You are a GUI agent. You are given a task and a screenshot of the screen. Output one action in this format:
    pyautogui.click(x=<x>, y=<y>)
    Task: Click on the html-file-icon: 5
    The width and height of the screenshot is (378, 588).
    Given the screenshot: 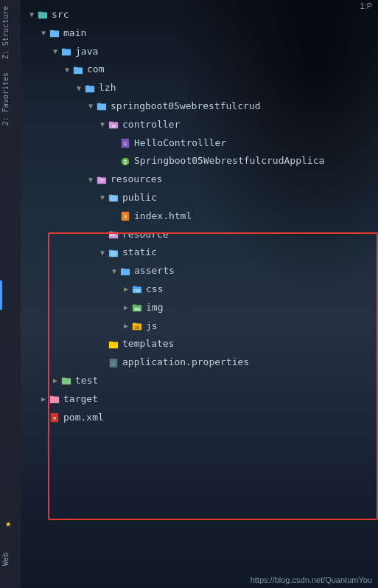 What is the action you would take?
    pyautogui.click(x=125, y=216)
    